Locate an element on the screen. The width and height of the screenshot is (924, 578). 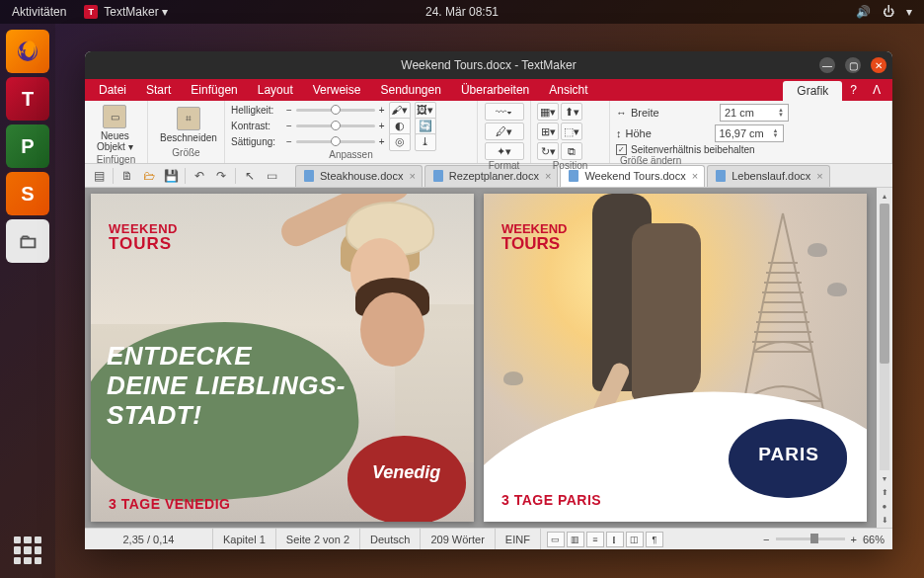
status-language: Deutsch is located at coordinates (391, 539).